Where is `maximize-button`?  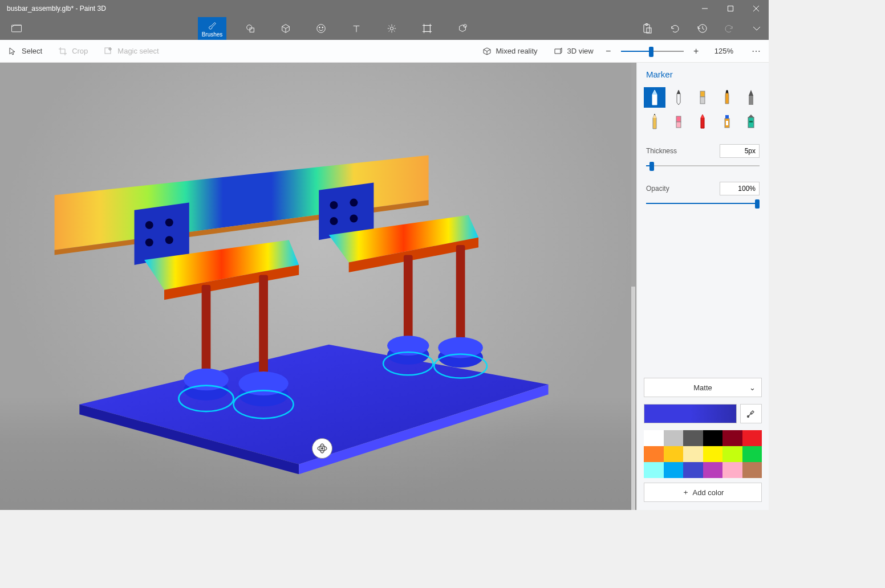 maximize-button is located at coordinates (730, 9).